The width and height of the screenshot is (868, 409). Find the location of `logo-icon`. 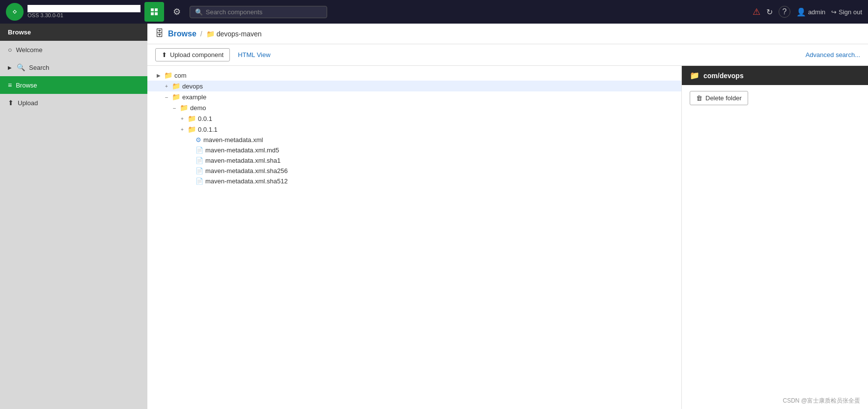

logo-icon is located at coordinates (15, 12).